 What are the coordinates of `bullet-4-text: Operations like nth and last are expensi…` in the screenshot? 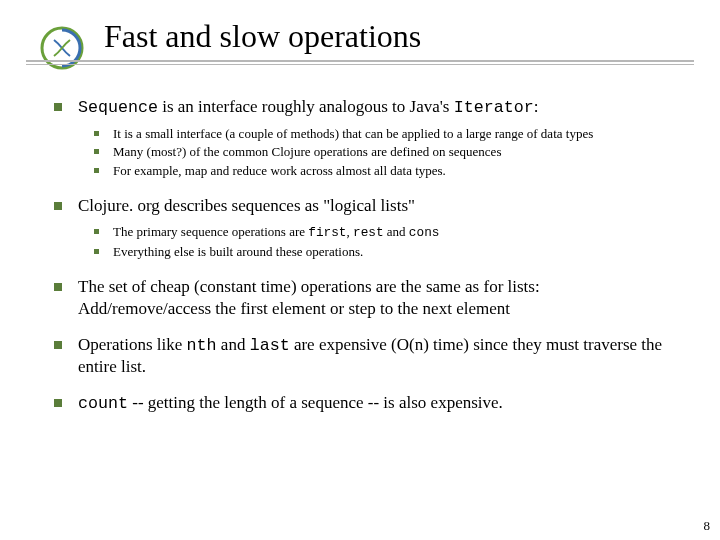 It's located at (376, 356).